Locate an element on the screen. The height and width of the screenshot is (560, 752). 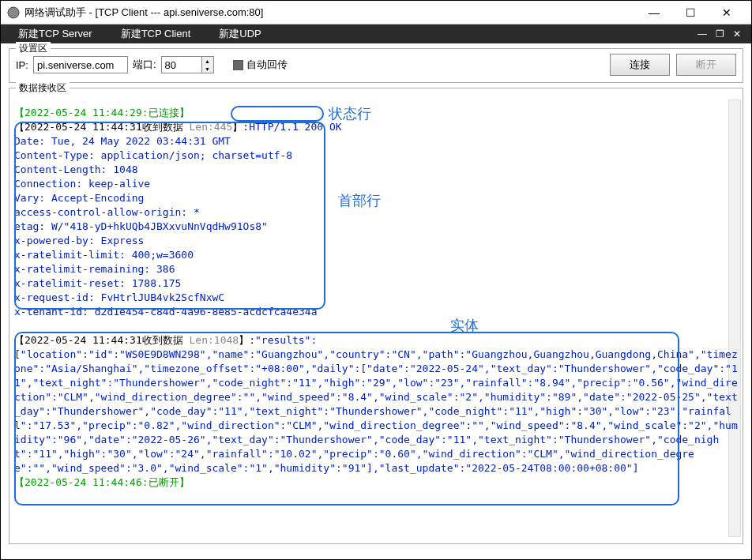
log-disconnected: 【2022-05-24 11:44:46:已断开】 is located at coordinates (102, 482).